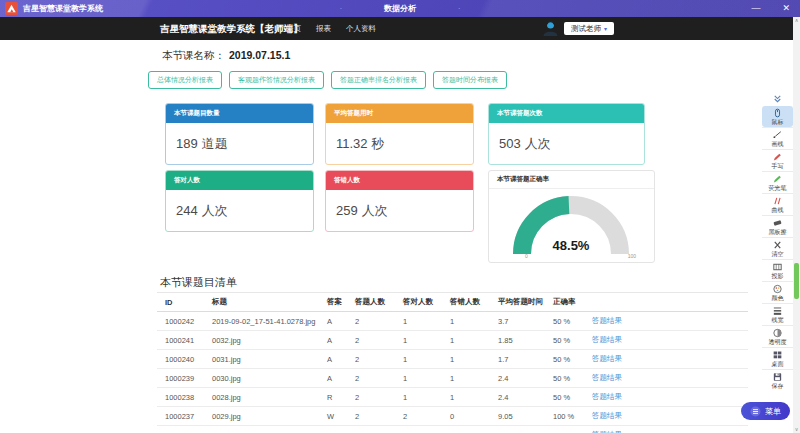  I want to click on user-dropdown-button: 测试老师 ▾, so click(589, 29).